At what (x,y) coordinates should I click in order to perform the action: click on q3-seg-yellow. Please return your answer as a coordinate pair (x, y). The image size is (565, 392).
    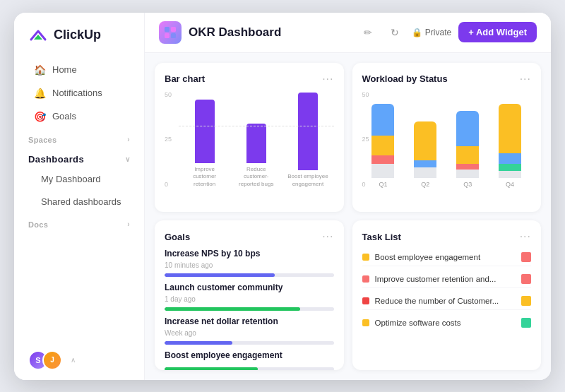
    Looking at the image, I should click on (468, 155).